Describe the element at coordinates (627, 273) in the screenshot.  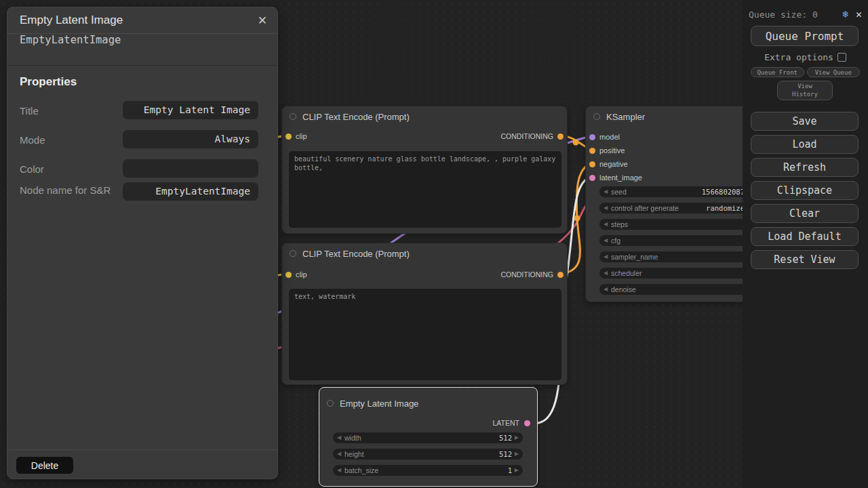
I see `widget-label: scheduler` at that location.